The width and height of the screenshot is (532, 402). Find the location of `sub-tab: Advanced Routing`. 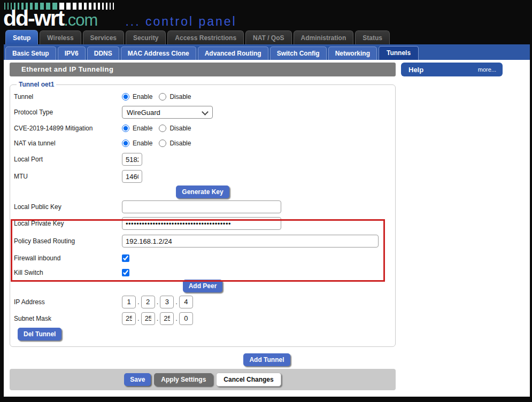

sub-tab: Advanced Routing is located at coordinates (233, 53).